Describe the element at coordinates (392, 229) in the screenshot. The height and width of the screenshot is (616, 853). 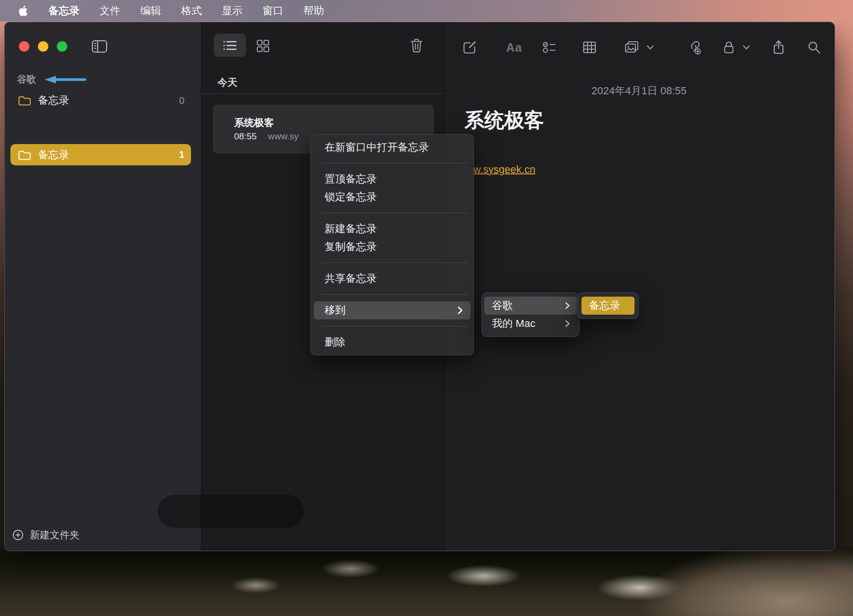
I see `menu-item-new-note: 新建备忘录` at that location.